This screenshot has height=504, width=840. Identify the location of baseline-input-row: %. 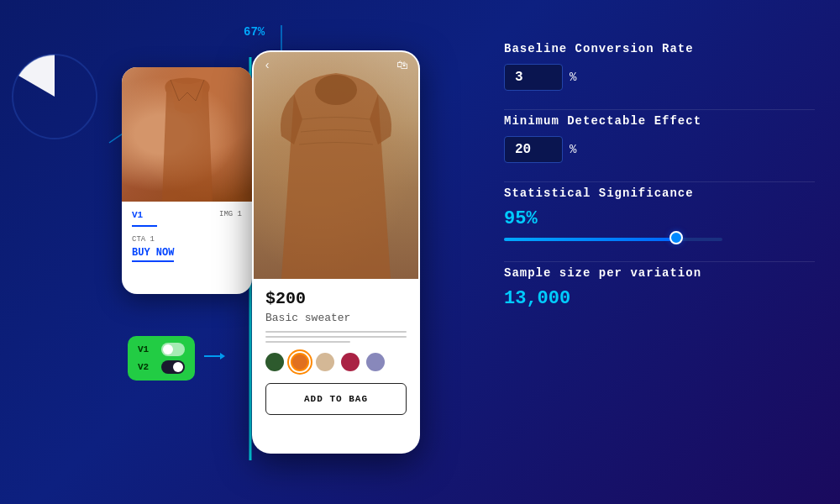
(659, 77).